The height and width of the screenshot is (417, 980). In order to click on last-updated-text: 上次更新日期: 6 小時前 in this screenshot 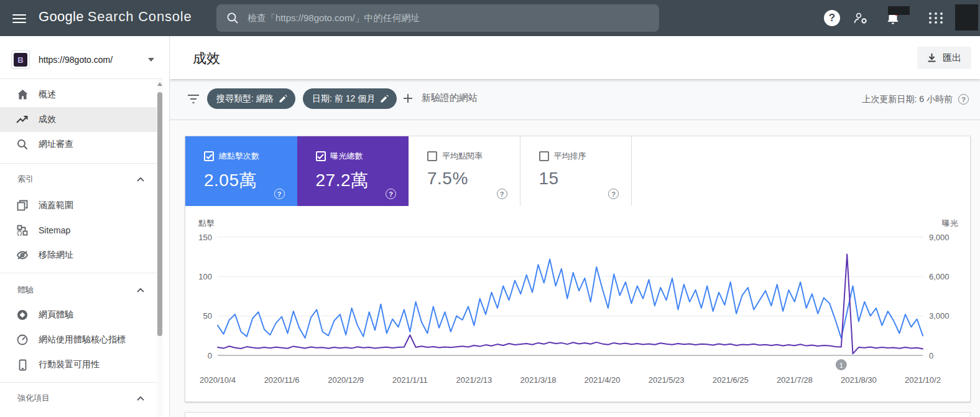, I will do `click(908, 100)`.